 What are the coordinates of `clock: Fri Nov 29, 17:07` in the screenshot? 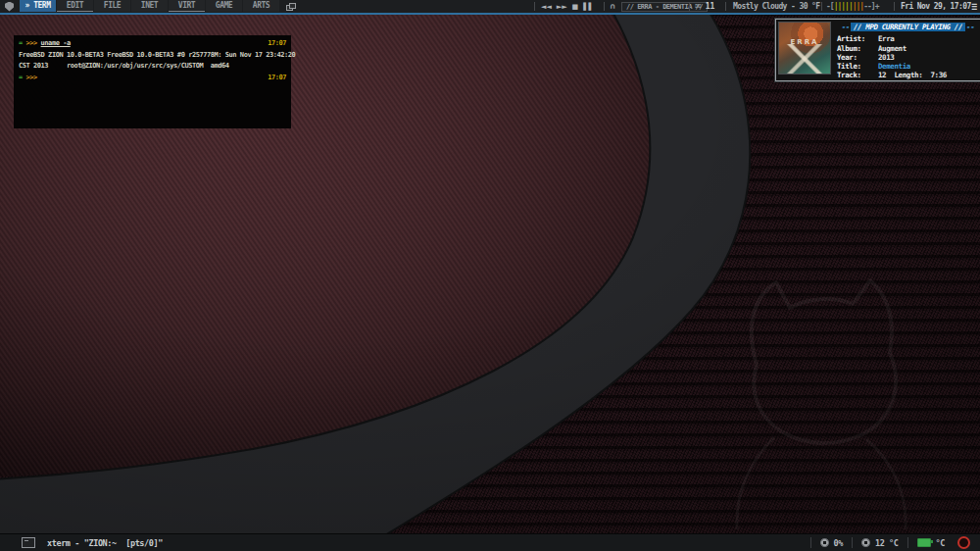 It's located at (936, 6).